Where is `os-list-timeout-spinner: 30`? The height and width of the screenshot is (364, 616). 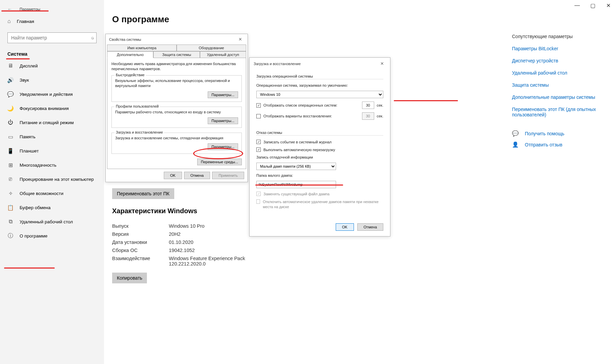
os-list-timeout-spinner: 30 is located at coordinates (368, 105).